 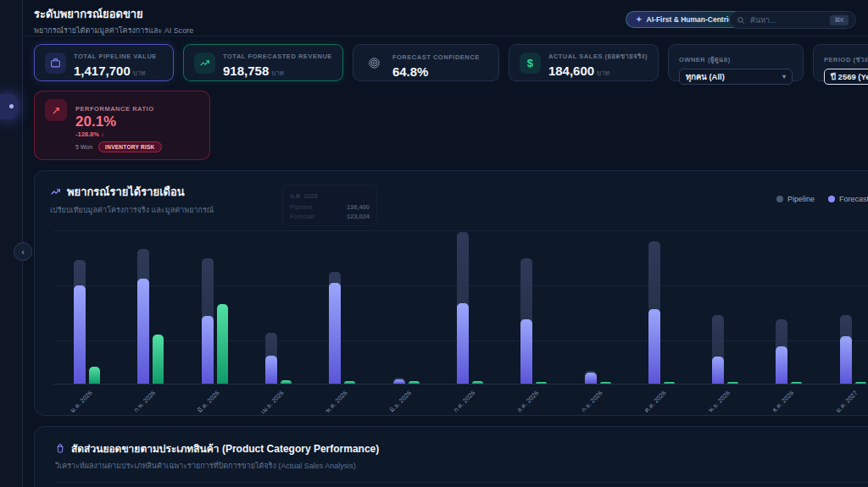 What do you see at coordinates (741, 20) in the screenshot?
I see `search-icon` at bounding box center [741, 20].